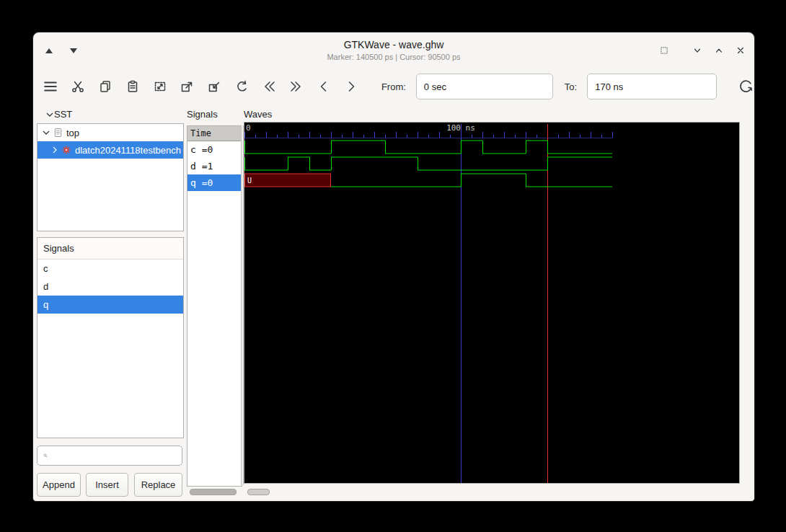 The image size is (786, 532). I want to click on paste-traces-button, so click(133, 87).